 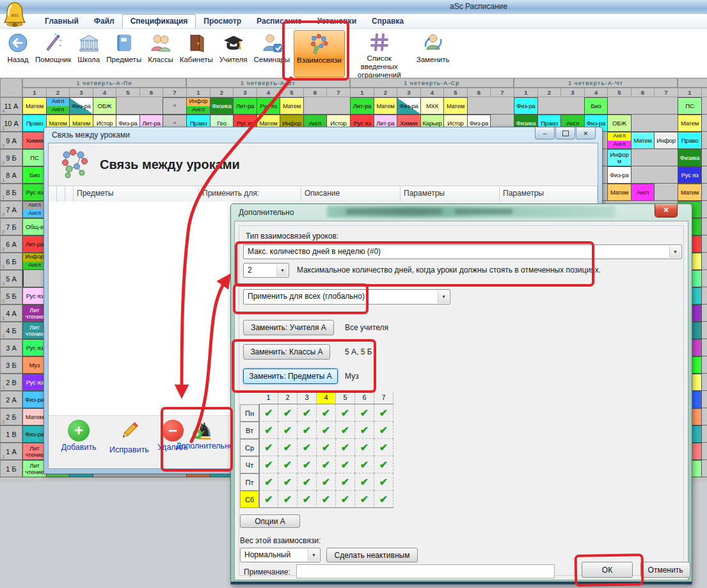 What do you see at coordinates (18, 54) in the screenshot?
I see `toolbar-button-back: Назад` at bounding box center [18, 54].